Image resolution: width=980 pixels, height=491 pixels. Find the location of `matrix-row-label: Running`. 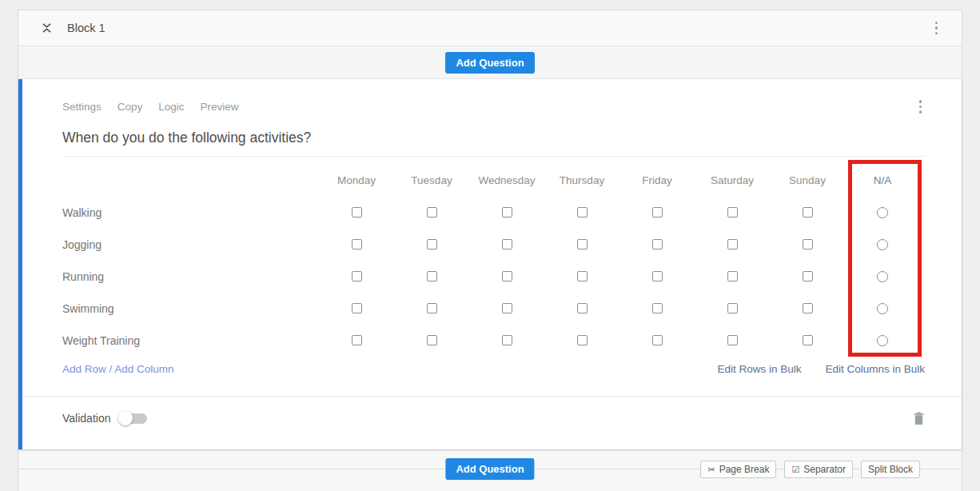

matrix-row-label: Running is located at coordinates (190, 277).